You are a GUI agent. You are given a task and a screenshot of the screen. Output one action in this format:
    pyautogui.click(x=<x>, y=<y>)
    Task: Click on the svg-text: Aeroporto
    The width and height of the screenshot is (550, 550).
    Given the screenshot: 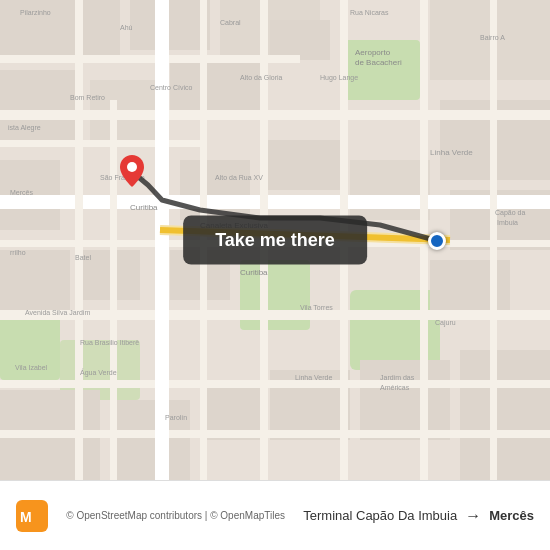 What is the action you would take?
    pyautogui.click(x=373, y=52)
    